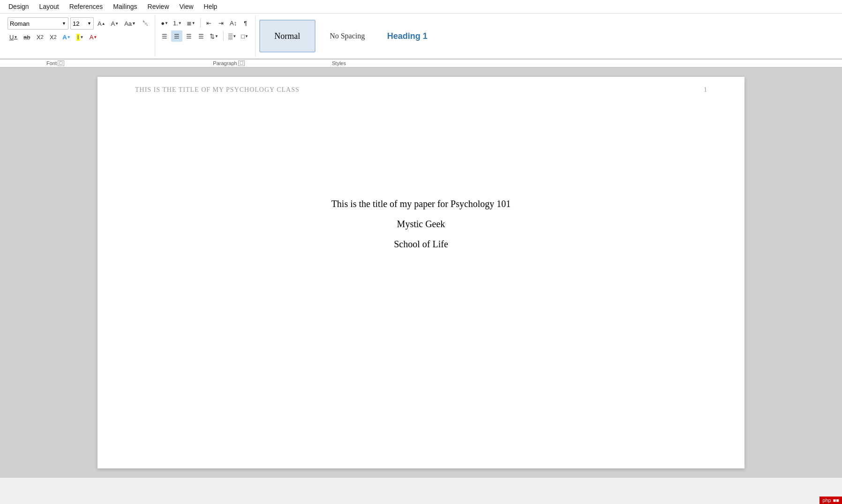 This screenshot has width=842, height=504. What do you see at coordinates (177, 23) in the screenshot?
I see `numbering-button: 1.▼` at bounding box center [177, 23].